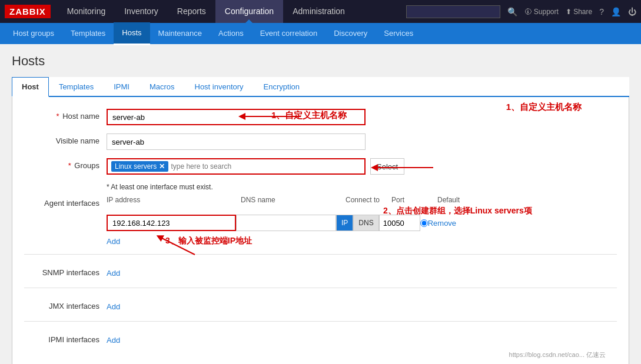  Describe the element at coordinates (266, 166) in the screenshot. I see `groups-search-input` at that location.